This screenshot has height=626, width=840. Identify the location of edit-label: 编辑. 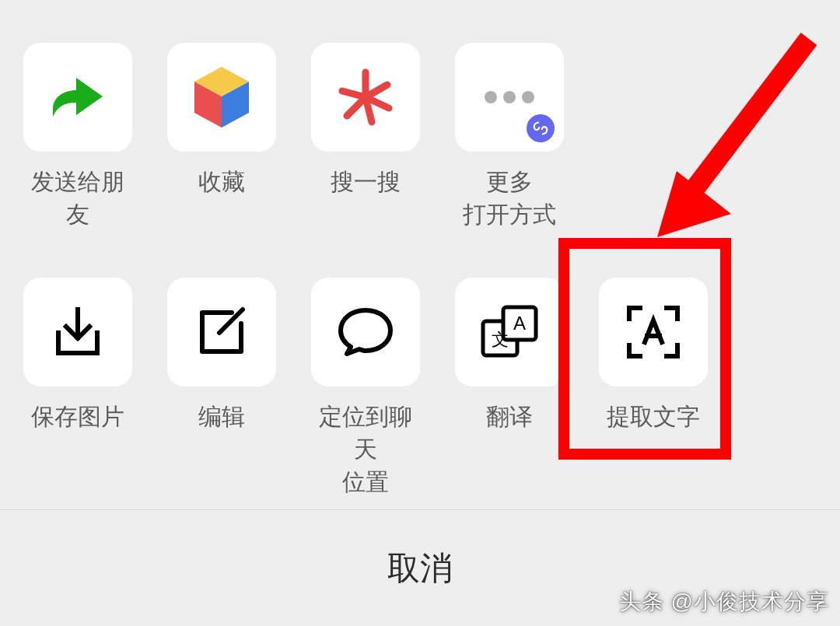
(222, 417).